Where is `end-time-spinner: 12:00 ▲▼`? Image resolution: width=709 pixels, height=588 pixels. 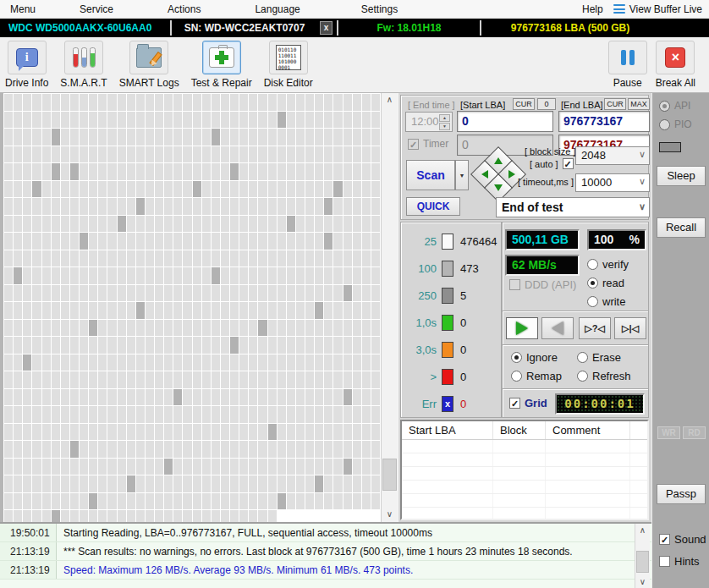
end-time-spinner: 12:00 ▲▼ is located at coordinates (429, 122).